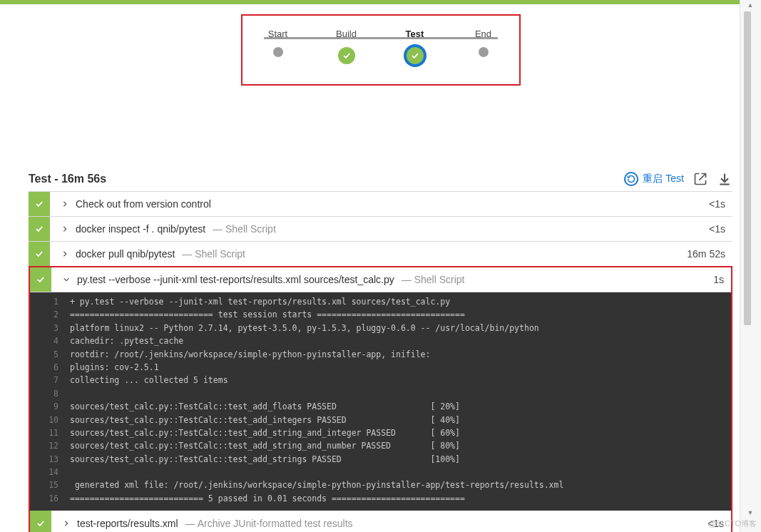 The width and height of the screenshot is (761, 532). Describe the element at coordinates (128, 523) in the screenshot. I see `step-title: test-reports/results.xml` at that location.